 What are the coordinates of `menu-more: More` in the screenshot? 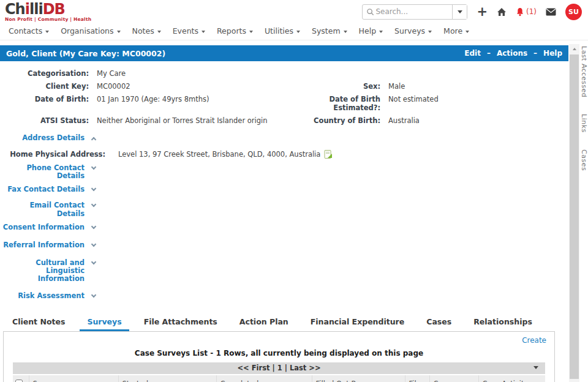 It's located at (456, 31).